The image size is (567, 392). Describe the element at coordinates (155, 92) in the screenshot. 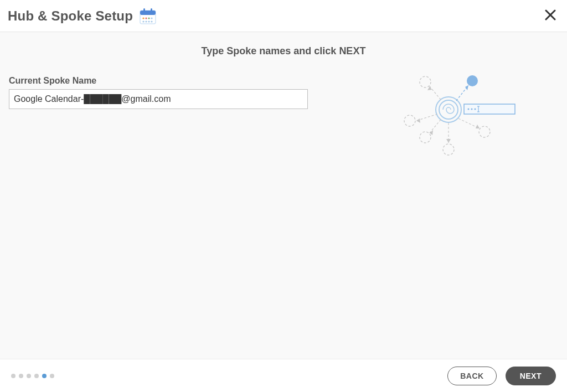

I see `form-area: Current Spoke Name` at that location.